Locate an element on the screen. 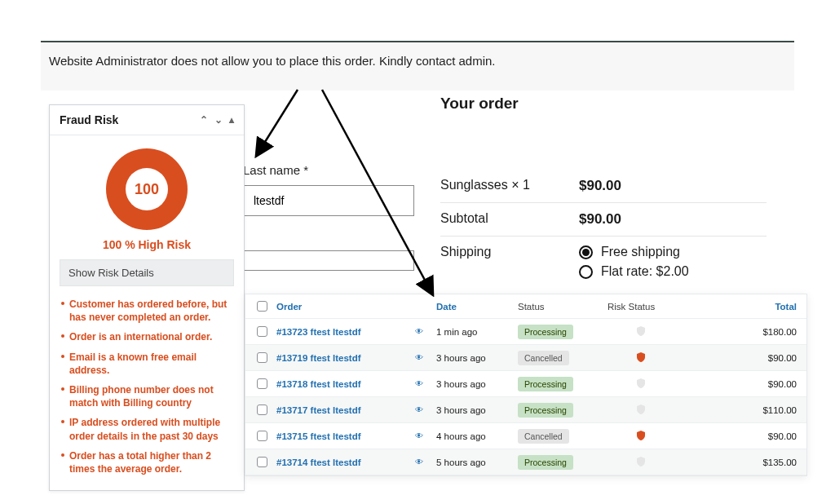 The height and width of the screenshot is (504, 835). line-item-total: $90.00 is located at coordinates (600, 186).